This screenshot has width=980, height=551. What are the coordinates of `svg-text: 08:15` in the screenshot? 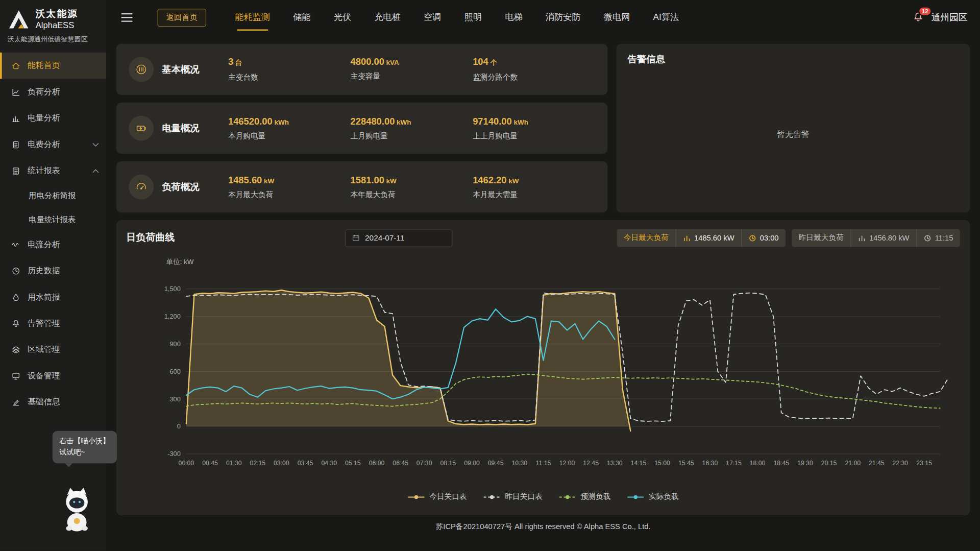 It's located at (448, 463).